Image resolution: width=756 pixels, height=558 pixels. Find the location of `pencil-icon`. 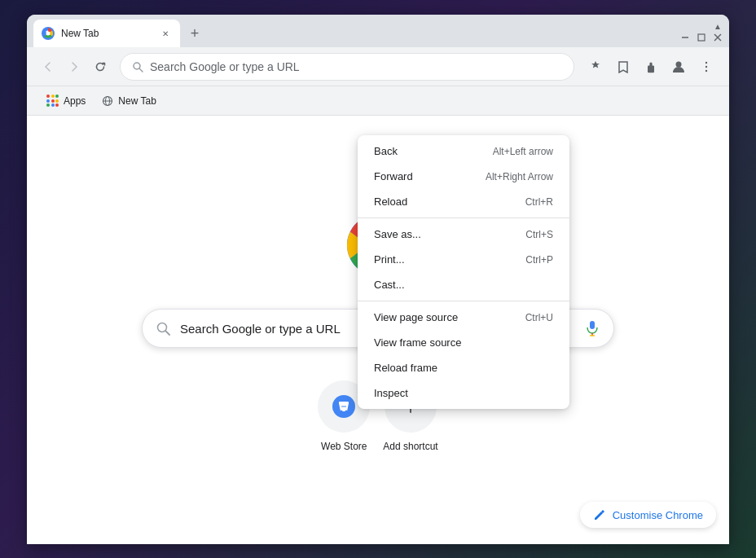

pencil-icon is located at coordinates (600, 515).